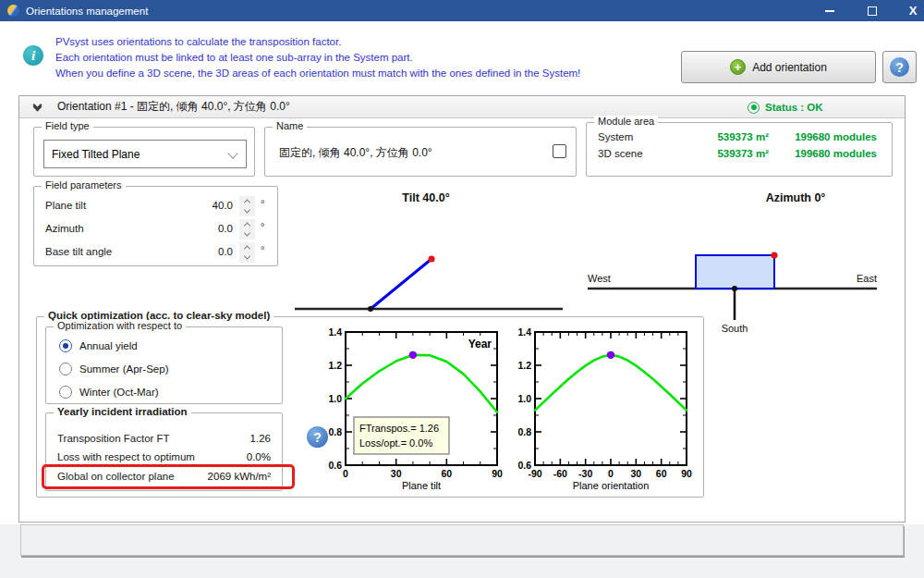 This screenshot has height=578, width=924. I want to click on svg-text: 30, so click(396, 473).